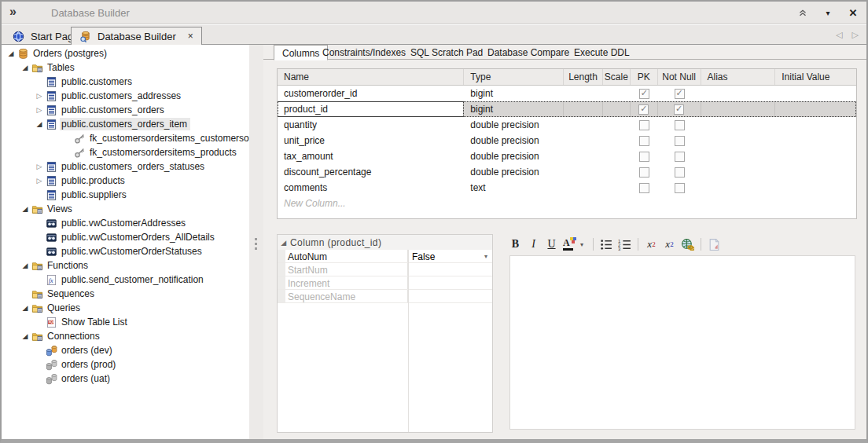  I want to click on tree-item-public-vwcustomerorderstatuses: public.vwCustomerOrderStatuses, so click(126, 251).